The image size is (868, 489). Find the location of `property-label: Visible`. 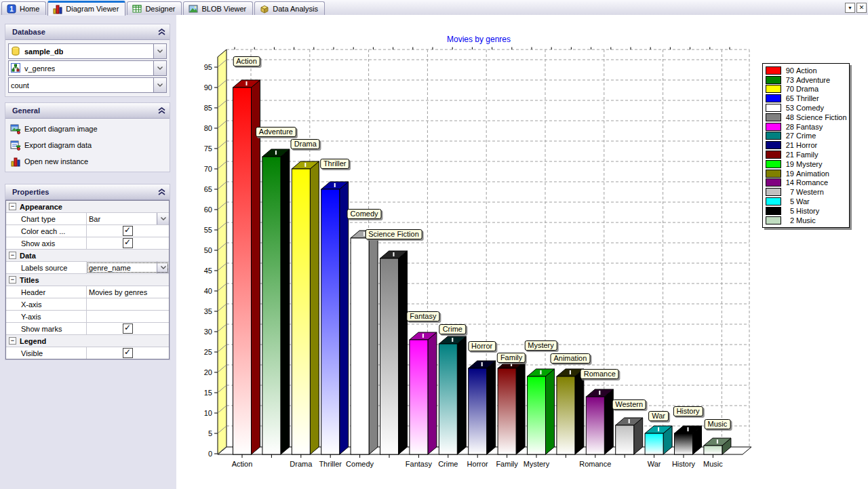

property-label: Visible is located at coordinates (46, 353).